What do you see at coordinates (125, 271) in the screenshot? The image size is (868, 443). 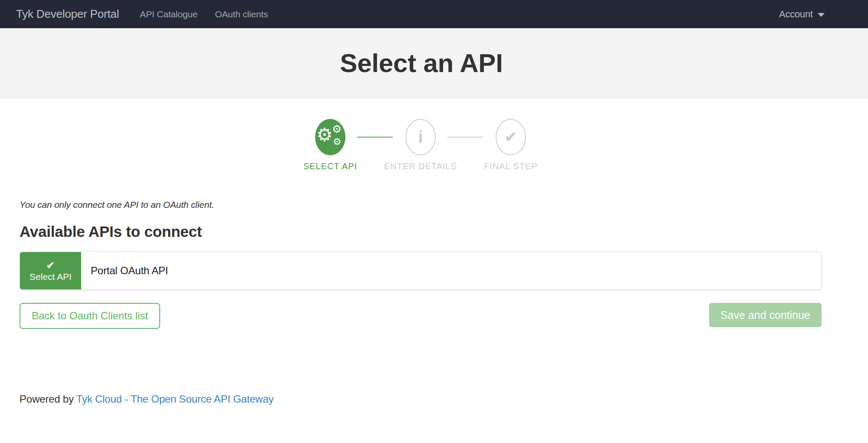 I see `api-name: Portal OAuth API` at bounding box center [125, 271].